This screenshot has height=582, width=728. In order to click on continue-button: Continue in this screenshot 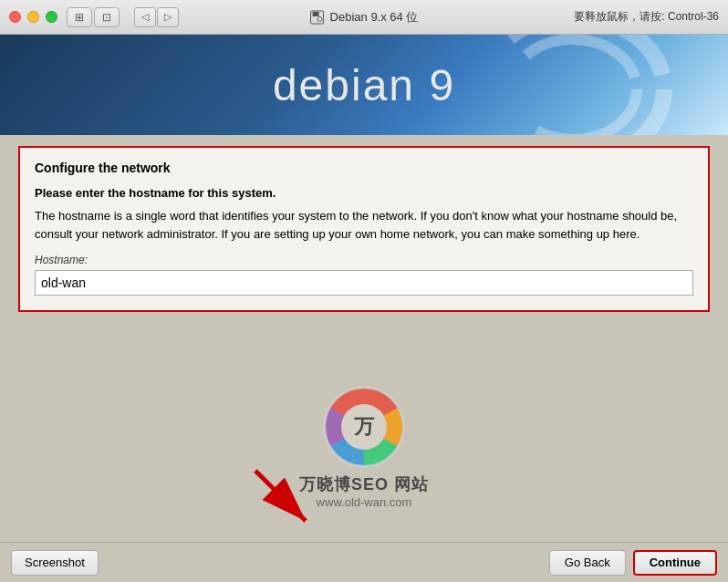, I will do `click(675, 563)`.